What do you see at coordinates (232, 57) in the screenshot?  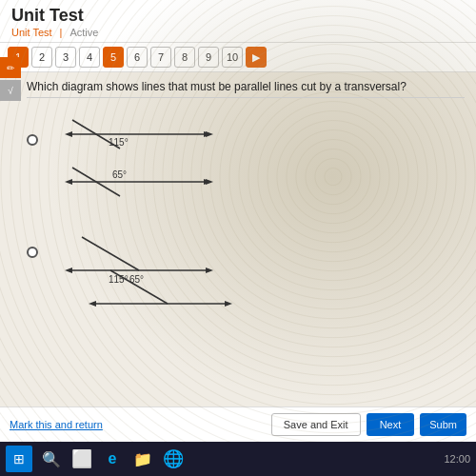 I see `nav-btn-10: 10` at bounding box center [232, 57].